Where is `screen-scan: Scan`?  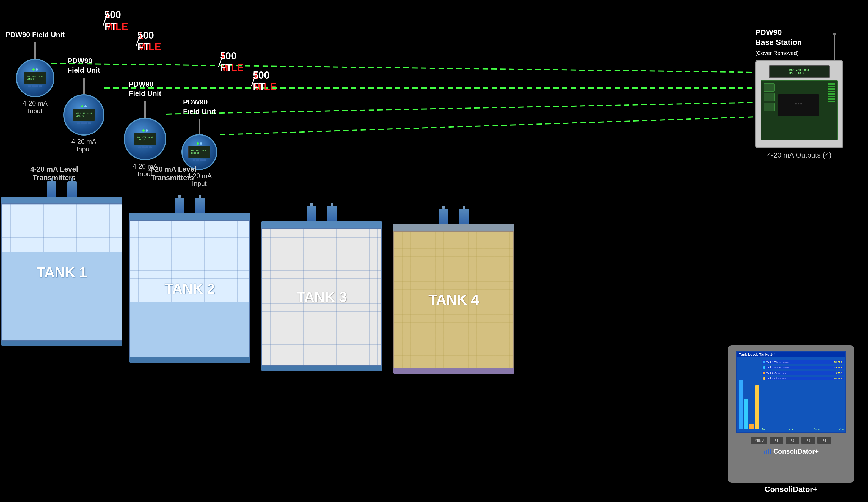 screen-scan: Scan is located at coordinates (817, 429).